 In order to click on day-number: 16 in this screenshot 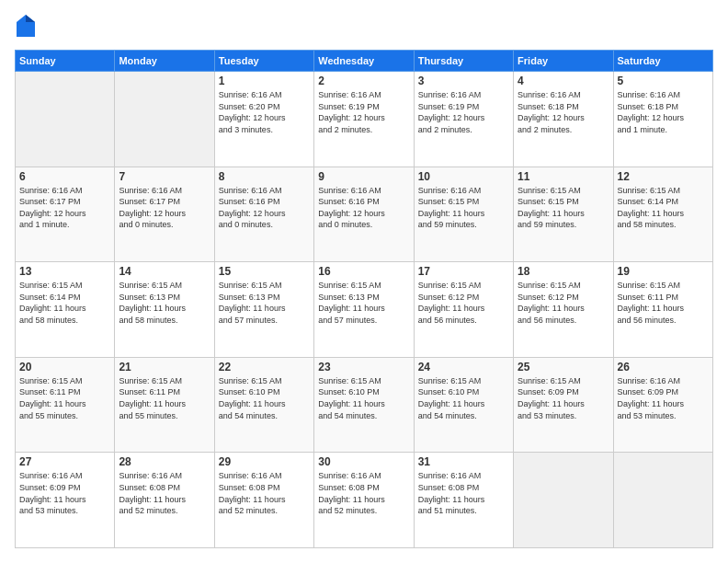, I will do `click(364, 271)`.